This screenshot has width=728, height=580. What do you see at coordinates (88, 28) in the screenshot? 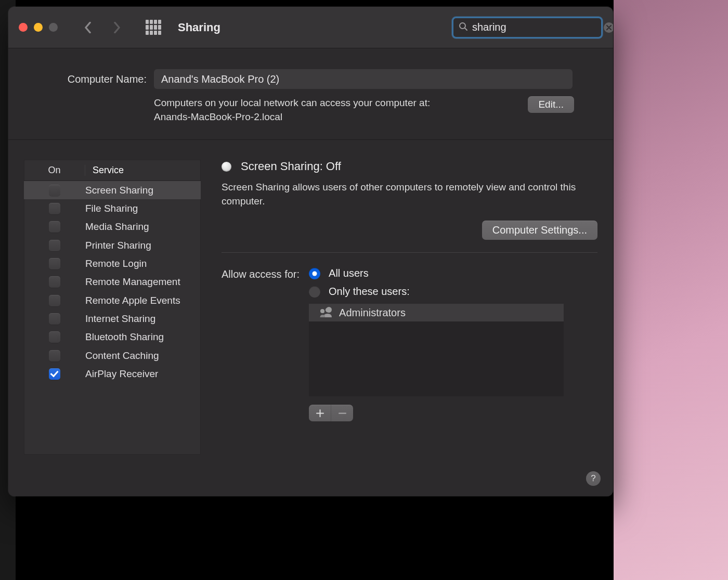
I see `back-button` at bounding box center [88, 28].